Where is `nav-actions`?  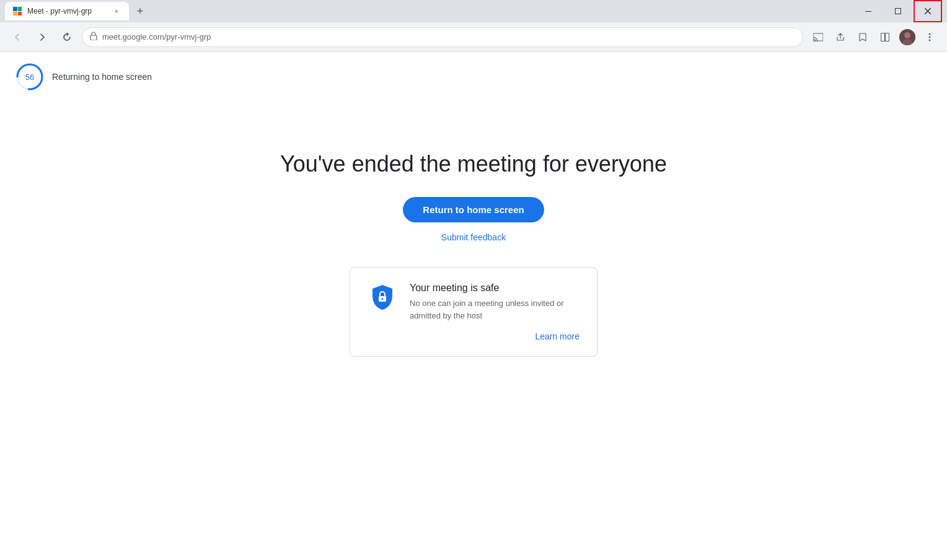
nav-actions is located at coordinates (874, 37).